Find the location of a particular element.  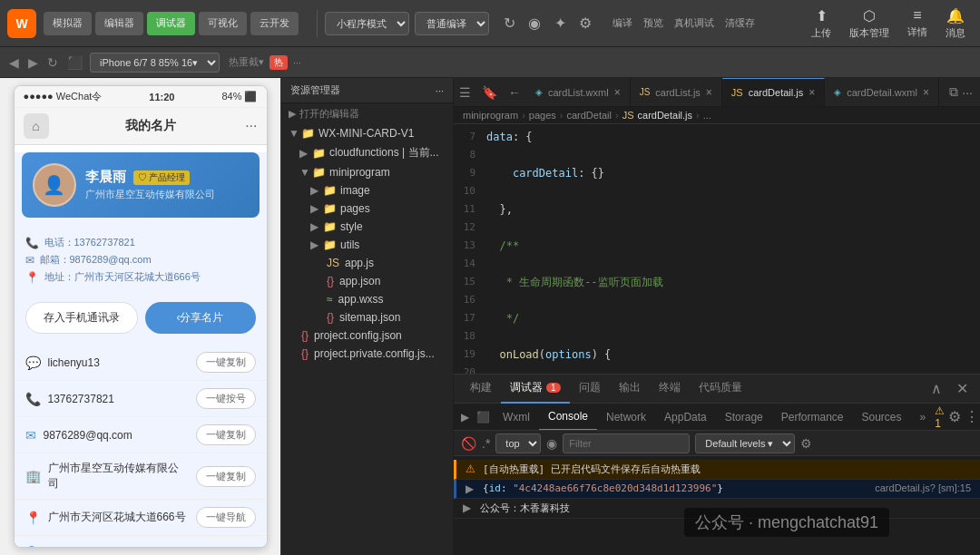

devtools-tab-wxml: Wxml is located at coordinates (516, 417).